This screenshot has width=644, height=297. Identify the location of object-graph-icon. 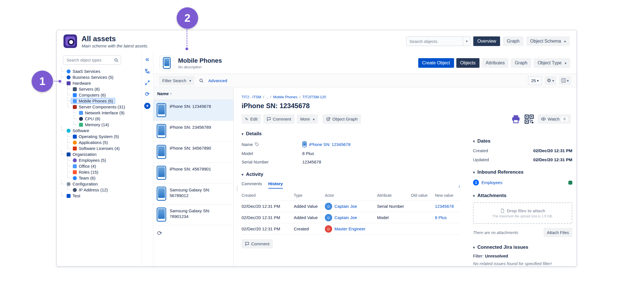
(328, 119).